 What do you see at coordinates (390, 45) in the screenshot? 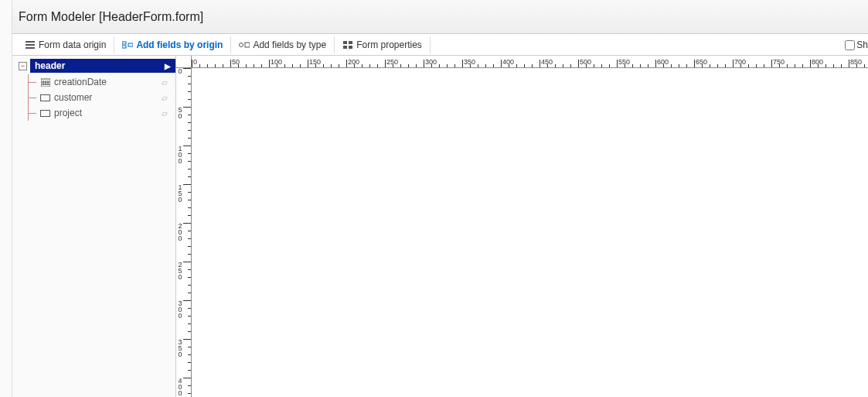
I see `tab-label: Form properties` at bounding box center [390, 45].